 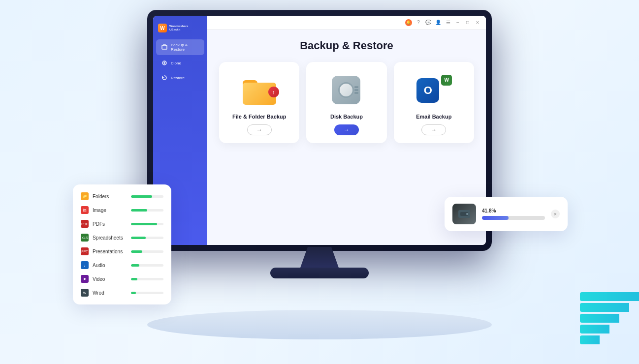 What do you see at coordinates (347, 130) in the screenshot?
I see `disk-start-button: →` at bounding box center [347, 130].